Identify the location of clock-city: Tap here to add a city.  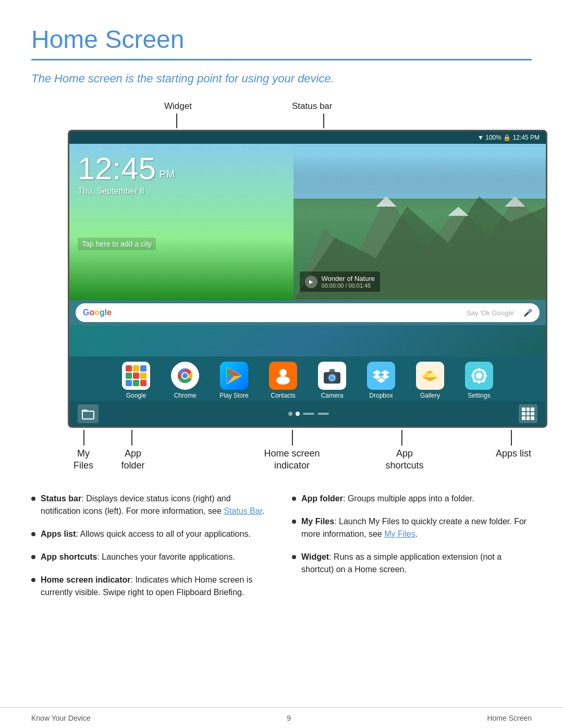
(117, 244).